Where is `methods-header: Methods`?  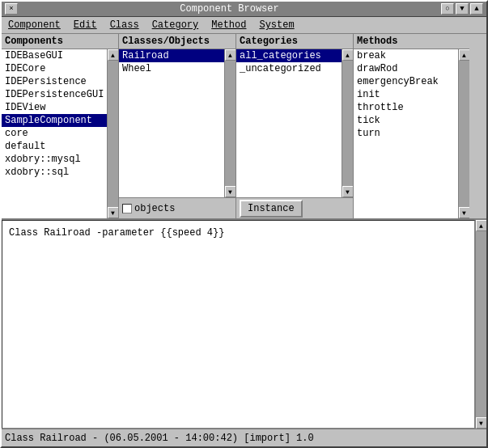
methods-header: Methods is located at coordinates (411, 42).